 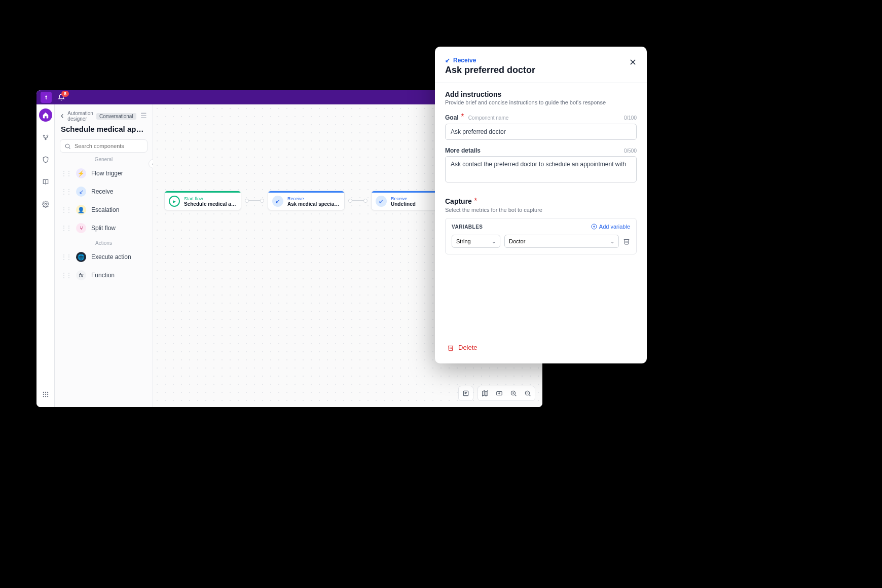 I want to click on notification-count: 8, so click(x=65, y=94).